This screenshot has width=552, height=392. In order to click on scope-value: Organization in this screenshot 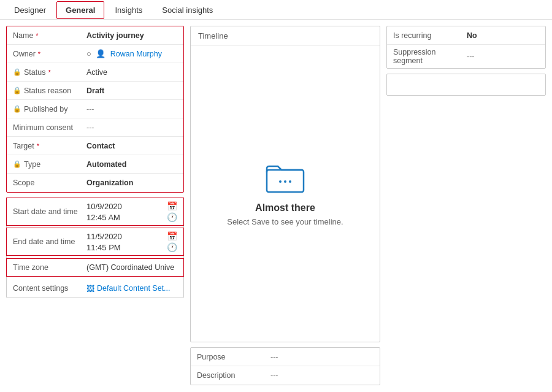, I will do `click(132, 183)`.